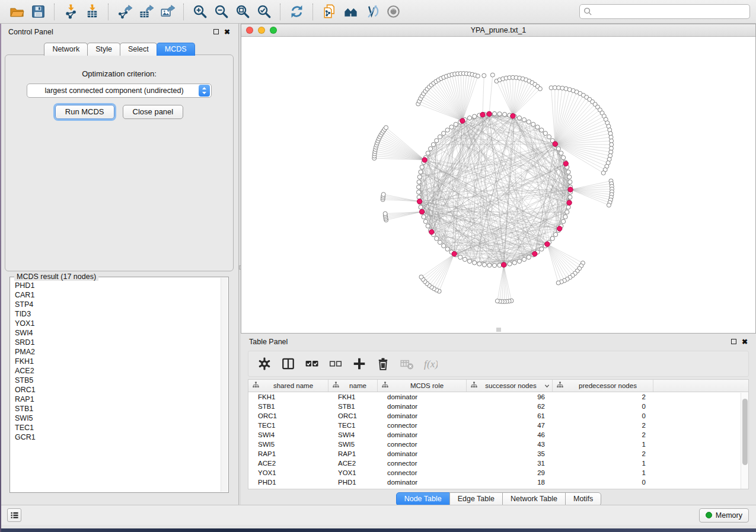  I want to click on first-neighbors-button, so click(372, 12).